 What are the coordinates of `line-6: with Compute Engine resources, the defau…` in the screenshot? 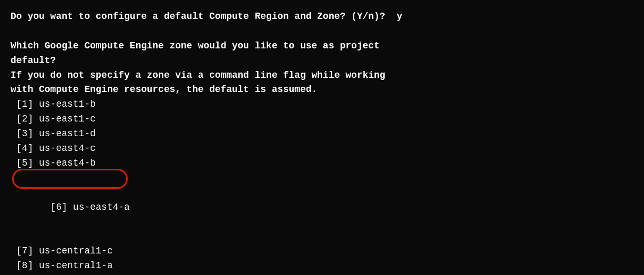 It's located at (322, 90).